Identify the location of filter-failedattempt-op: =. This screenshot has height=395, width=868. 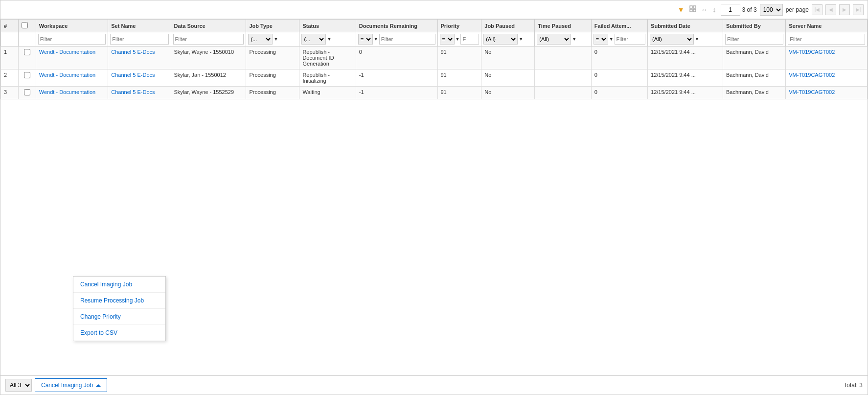
(601, 39).